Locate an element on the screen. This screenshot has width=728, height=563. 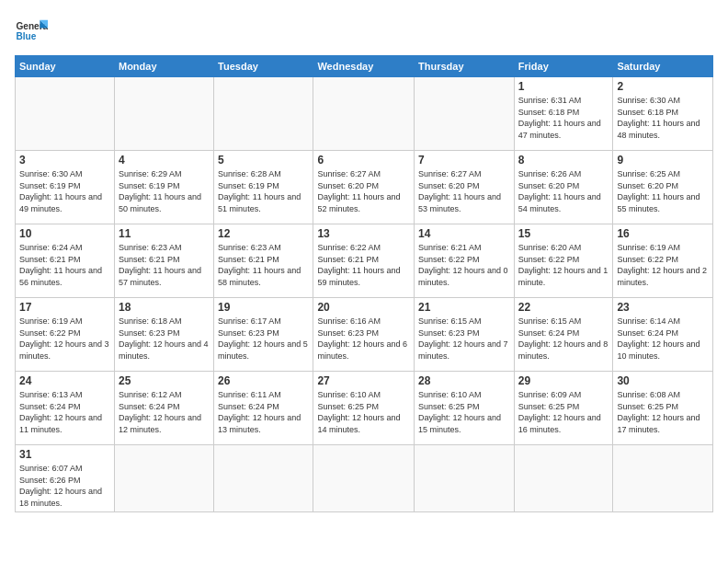
calendar-cell: 15Sunrise: 6:20 AM Sunset: 6:22 PM Dayli… is located at coordinates (563, 261).